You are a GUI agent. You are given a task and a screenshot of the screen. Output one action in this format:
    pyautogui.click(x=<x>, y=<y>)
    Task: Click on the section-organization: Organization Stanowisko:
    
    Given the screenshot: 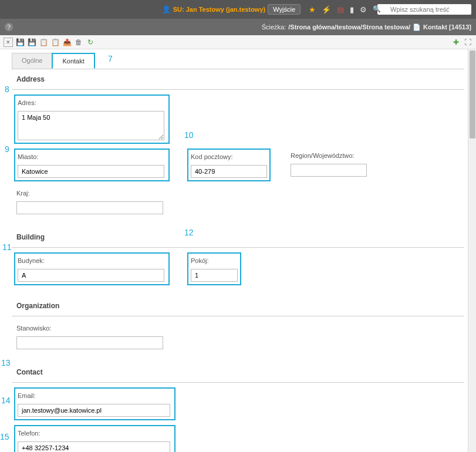 What is the action you would take?
    pyautogui.click(x=238, y=326)
    